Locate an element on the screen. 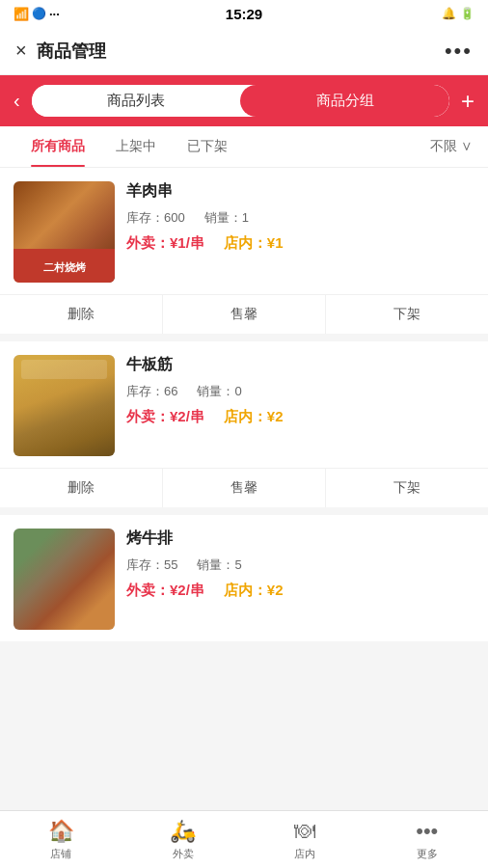  close-button: × is located at coordinates (21, 50).